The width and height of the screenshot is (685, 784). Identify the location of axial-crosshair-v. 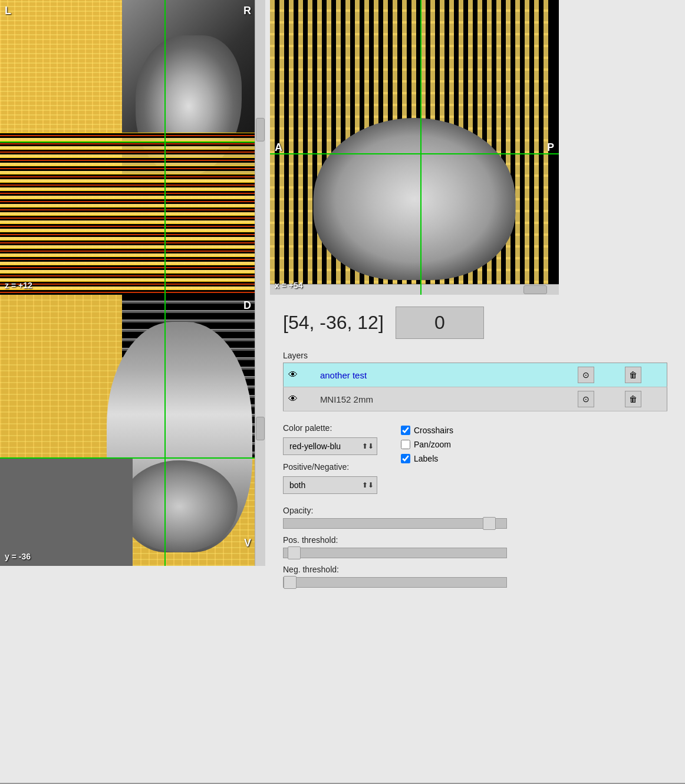
(165, 147).